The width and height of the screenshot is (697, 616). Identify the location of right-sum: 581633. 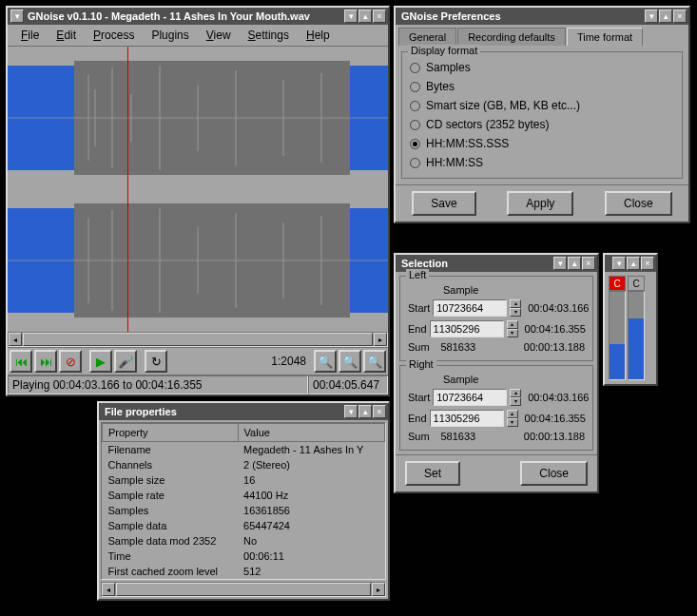
(471, 436).